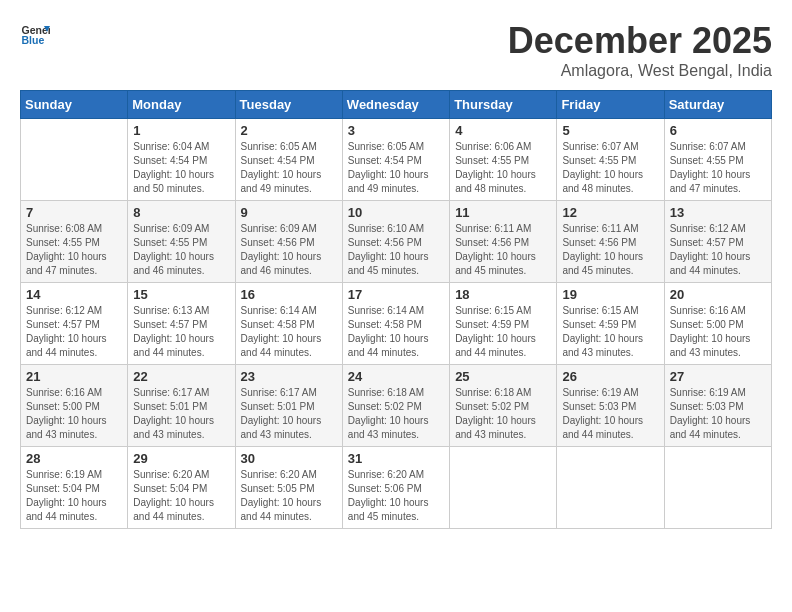  What do you see at coordinates (610, 376) in the screenshot?
I see `day-number: 26` at bounding box center [610, 376].